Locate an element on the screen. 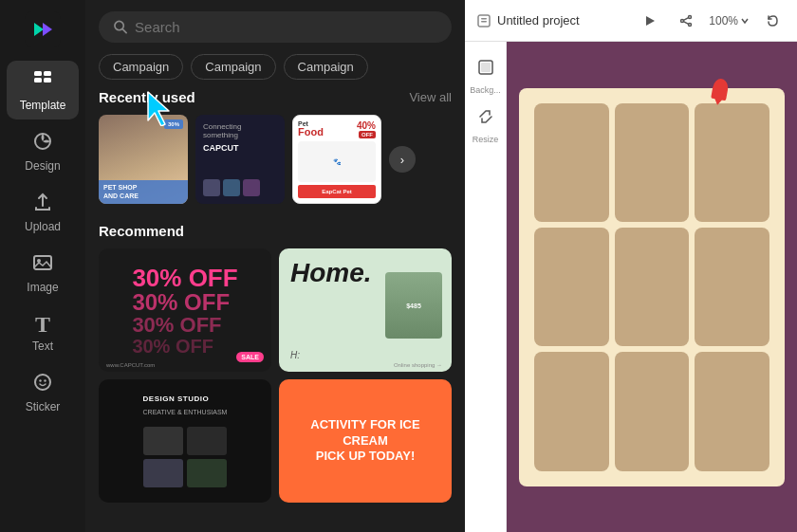 The image size is (797, 532). recently-used-row: PET SHOPAND CARE 30% Connecting somethin… is located at coordinates (275, 159).